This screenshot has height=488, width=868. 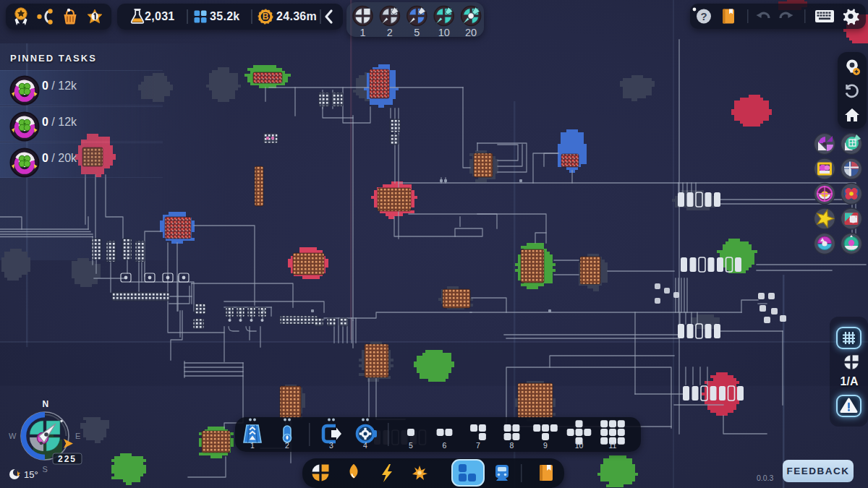 What do you see at coordinates (471, 32) in the screenshot?
I see `svg-text: 20` at bounding box center [471, 32].